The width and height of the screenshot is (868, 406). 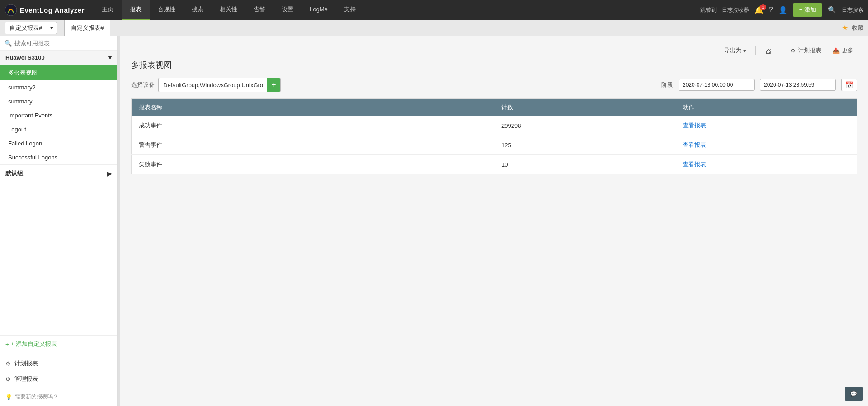 I want to click on sidebar-tip: 💡 需要新的报表吗？, so click(x=59, y=397).